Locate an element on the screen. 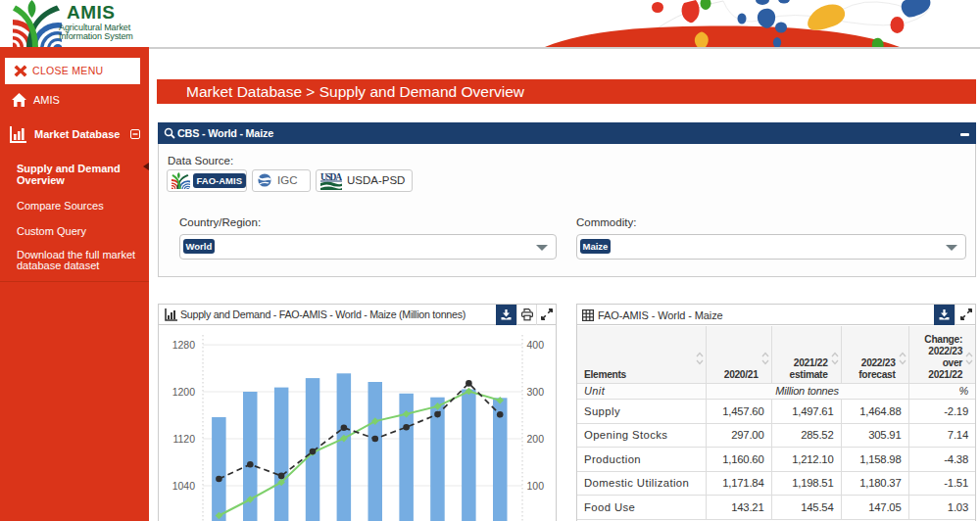  svg-text: 1280 is located at coordinates (184, 345).